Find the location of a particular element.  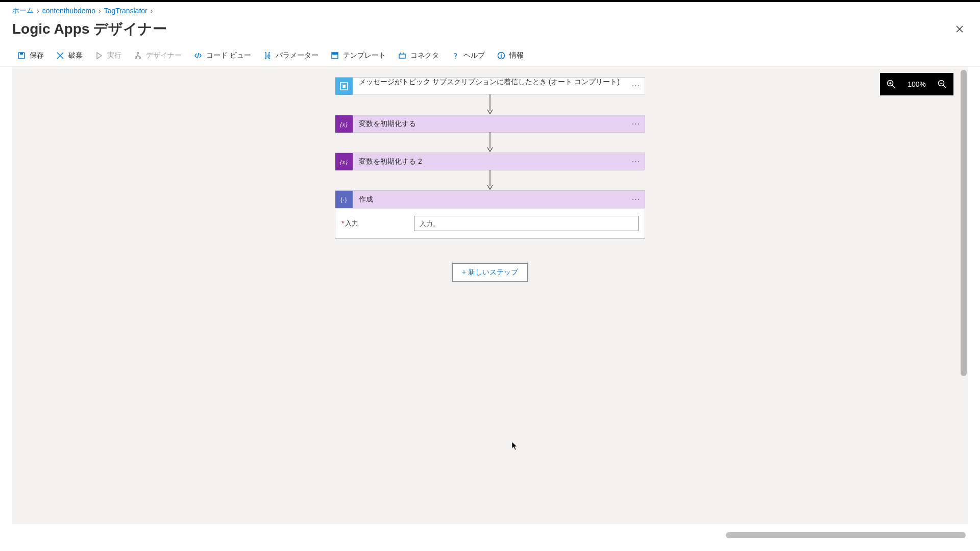

code-icon is located at coordinates (198, 56).